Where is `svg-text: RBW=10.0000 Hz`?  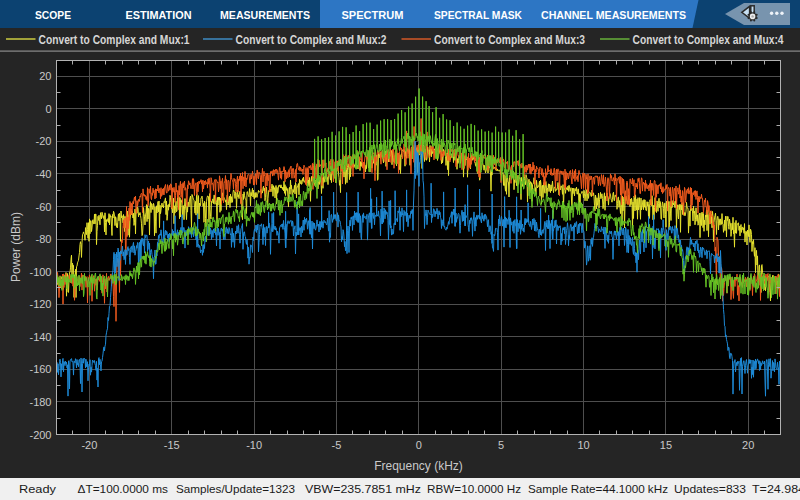 svg-text: RBW=10.0000 Hz is located at coordinates (474, 489).